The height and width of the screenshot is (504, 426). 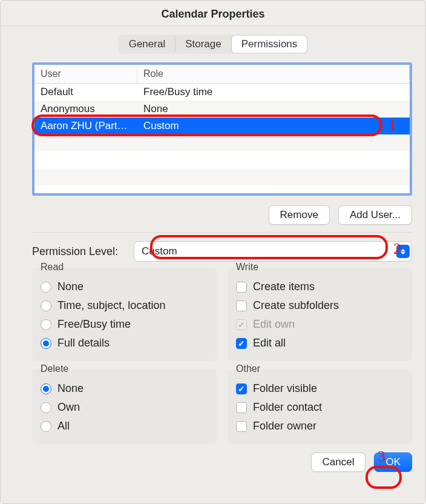 What do you see at coordinates (222, 214) in the screenshot?
I see `table-buttons: Remove Add User...` at bounding box center [222, 214].